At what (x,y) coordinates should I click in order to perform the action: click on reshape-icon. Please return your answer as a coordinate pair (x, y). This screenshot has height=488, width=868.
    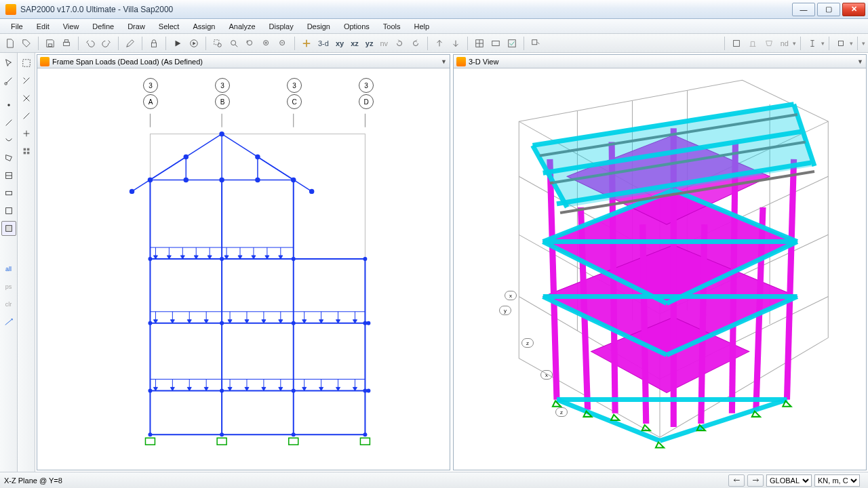
    Looking at the image, I should click on (9, 81).